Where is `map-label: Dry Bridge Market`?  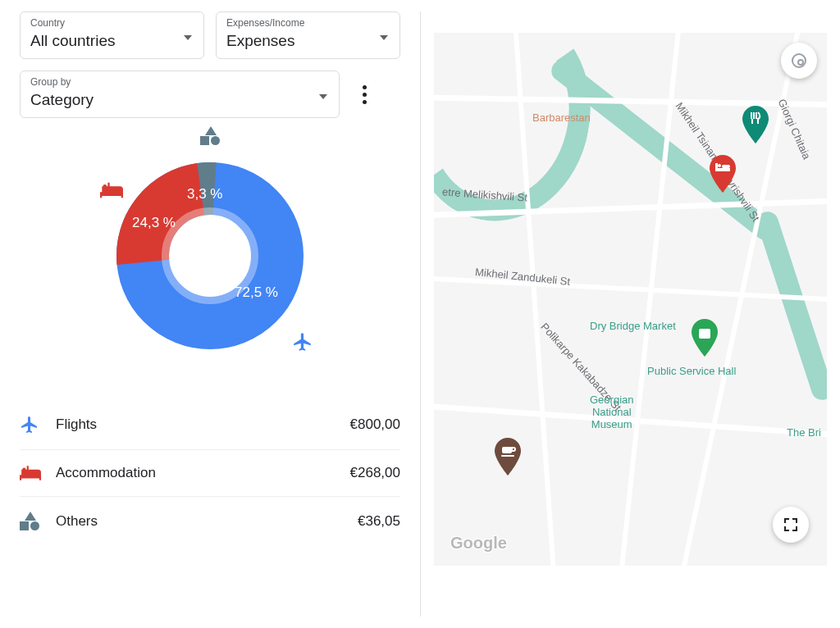 map-label: Dry Bridge Market is located at coordinates (633, 326).